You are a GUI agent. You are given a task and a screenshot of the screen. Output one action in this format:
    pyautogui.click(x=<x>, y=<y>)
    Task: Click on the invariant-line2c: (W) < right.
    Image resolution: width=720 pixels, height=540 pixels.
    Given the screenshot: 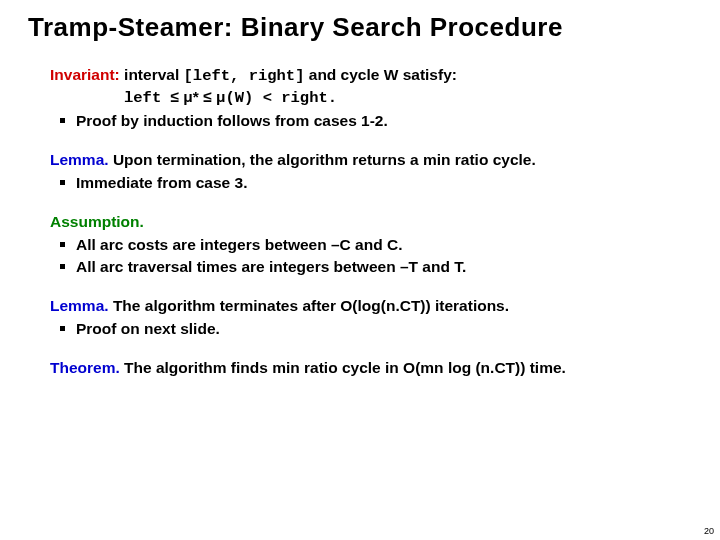 What is the action you would take?
    pyautogui.click(x=281, y=98)
    